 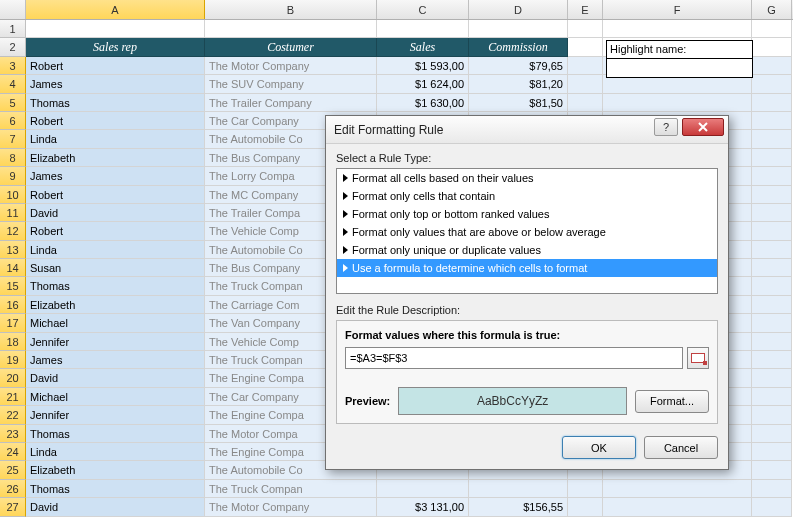 What do you see at coordinates (423, 66) in the screenshot?
I see `cell: $1 593,00` at bounding box center [423, 66].